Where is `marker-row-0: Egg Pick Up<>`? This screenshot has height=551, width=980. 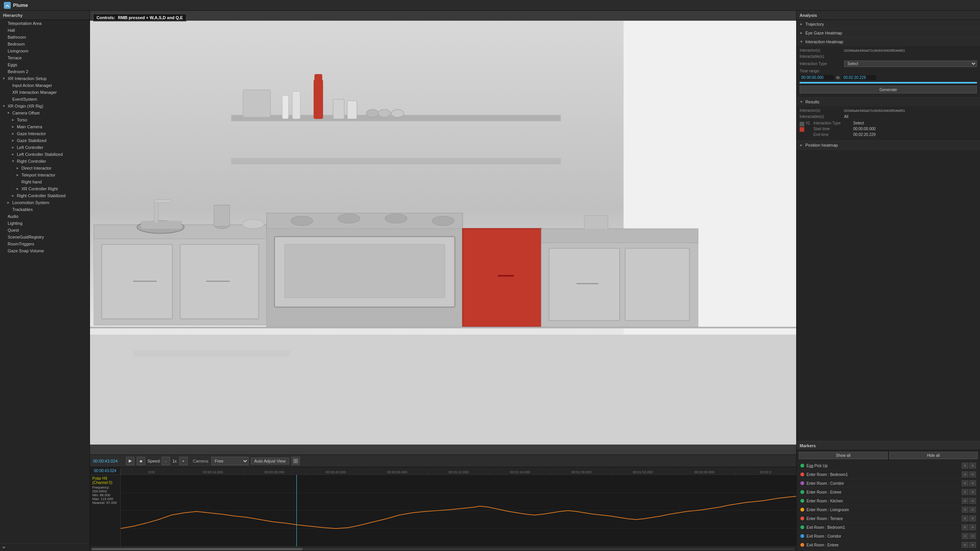 marker-row-0: Egg Pick Up<> is located at coordinates (888, 466).